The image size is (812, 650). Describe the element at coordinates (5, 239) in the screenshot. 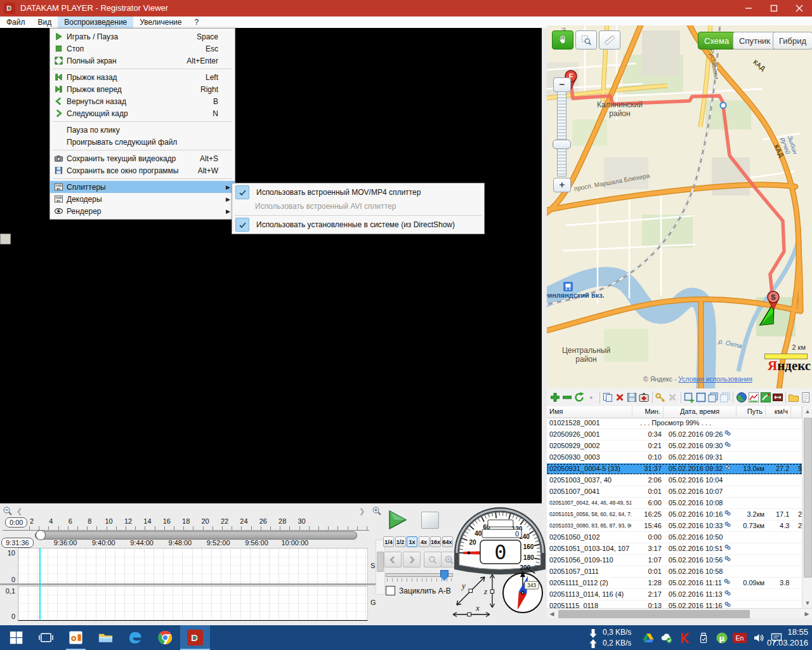

I see `panel-handle` at that location.